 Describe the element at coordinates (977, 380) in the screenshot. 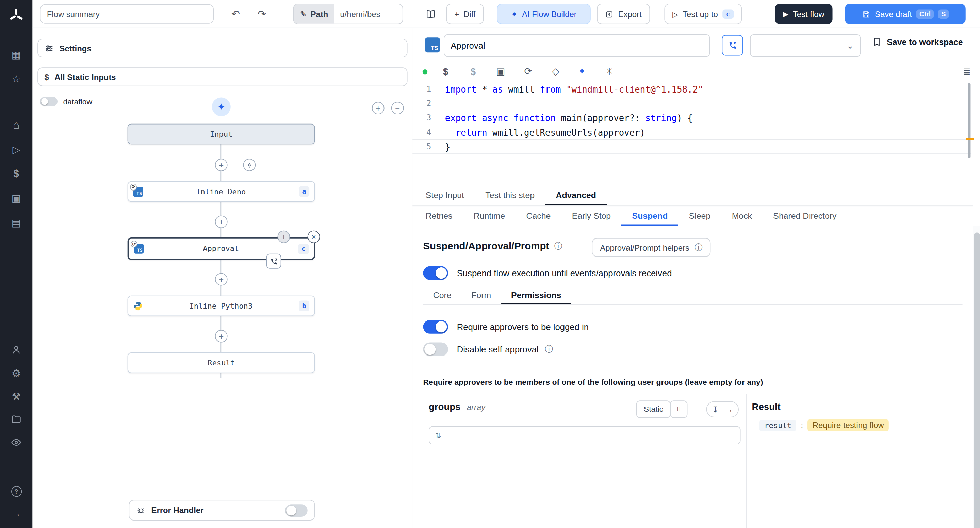

I see `panel-scrollbar-thumb` at that location.